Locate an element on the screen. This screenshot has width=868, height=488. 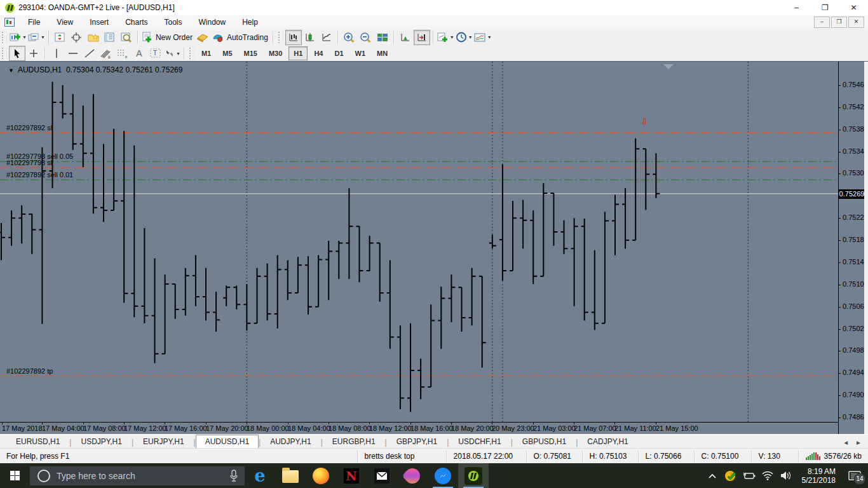
power-icon is located at coordinates (749, 476).